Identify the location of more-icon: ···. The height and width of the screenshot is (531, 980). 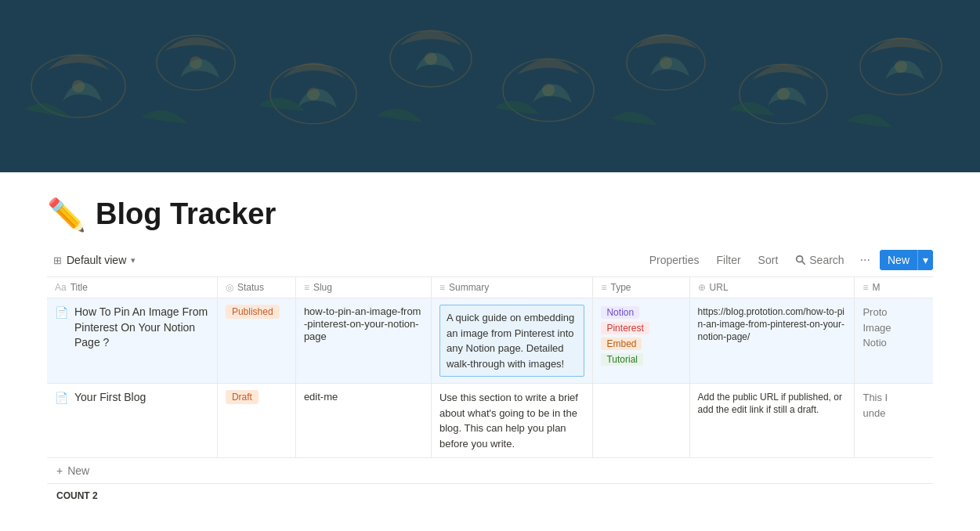
(865, 260).